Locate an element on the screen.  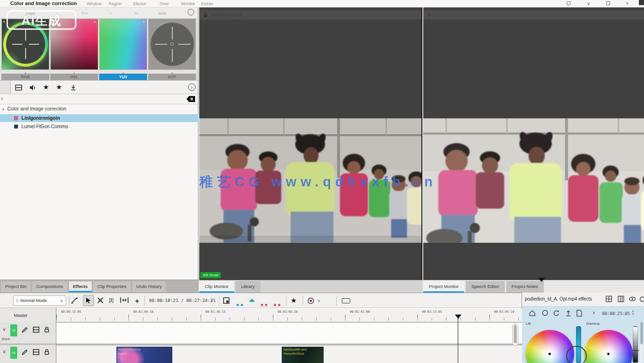
track-badge: V2 is located at coordinates (14, 330).